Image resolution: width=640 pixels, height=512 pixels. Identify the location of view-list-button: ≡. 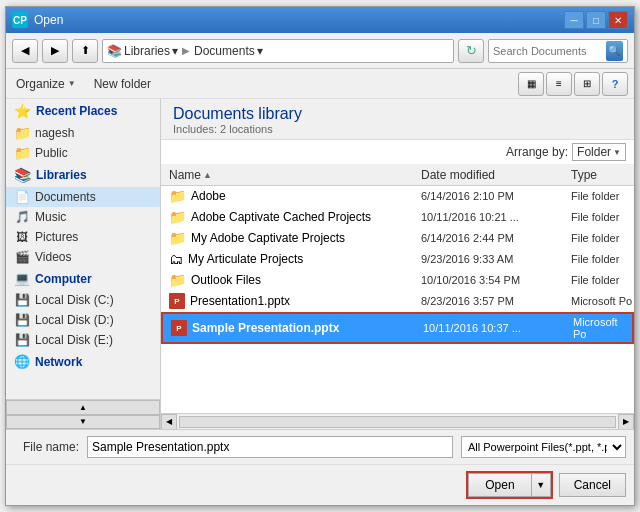
(559, 84).